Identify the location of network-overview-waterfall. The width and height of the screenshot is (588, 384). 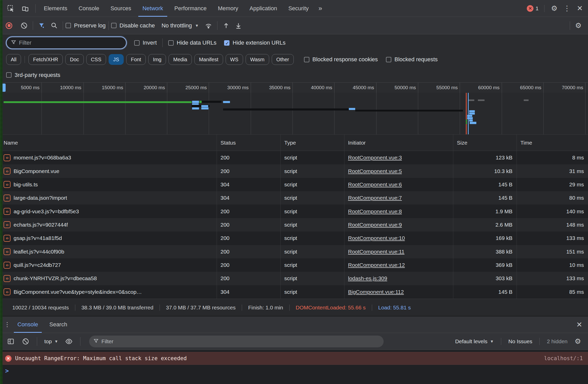
(294, 114).